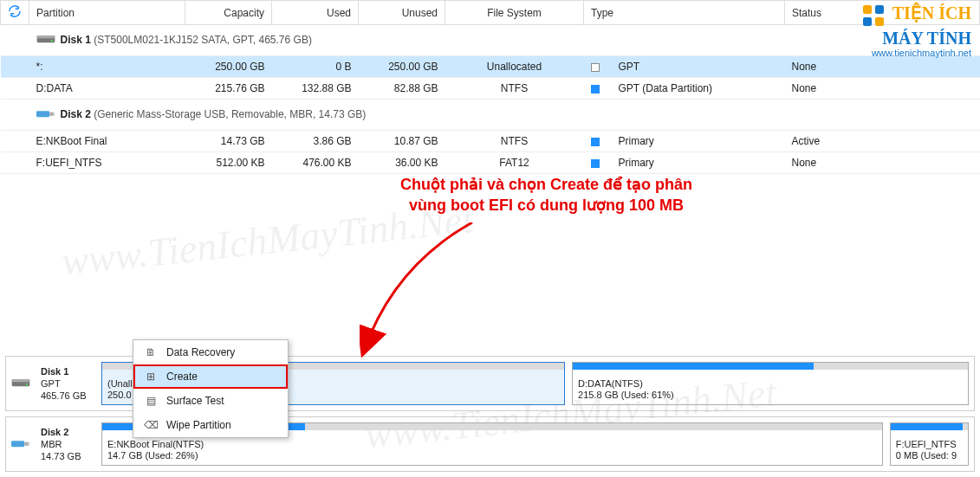  What do you see at coordinates (230, 114) in the screenshot?
I see `disk-subinfo: (Generic Mass-Storage USB, Removable, MB…` at bounding box center [230, 114].